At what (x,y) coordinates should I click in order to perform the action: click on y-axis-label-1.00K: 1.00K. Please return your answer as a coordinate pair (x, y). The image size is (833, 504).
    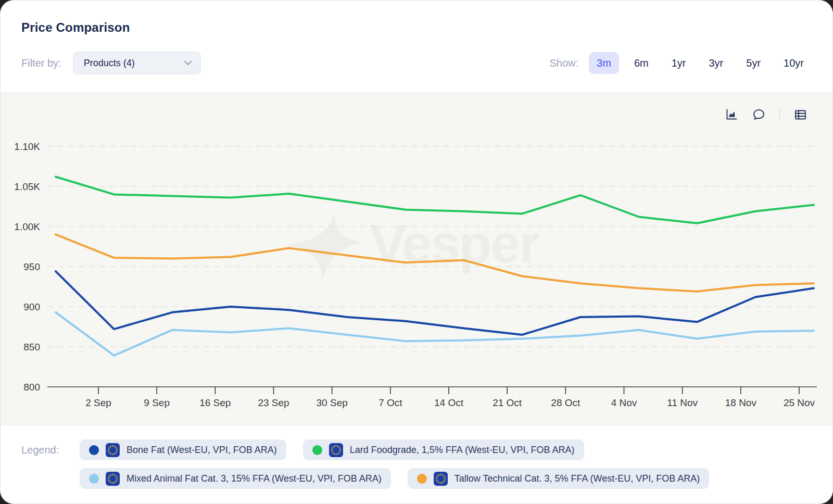
    Looking at the image, I should click on (27, 227).